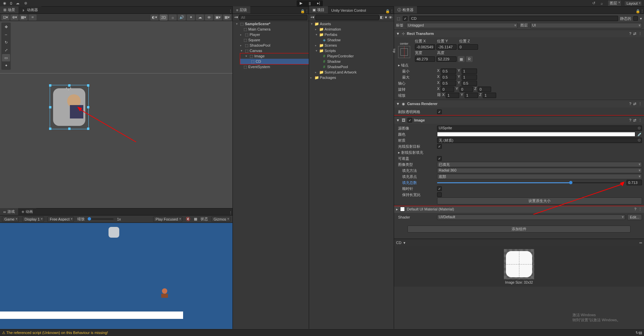 Image resolution: width=644 pixels, height=336 pixels. I want to click on native-size-button: 设置原生大小, so click(540, 201).